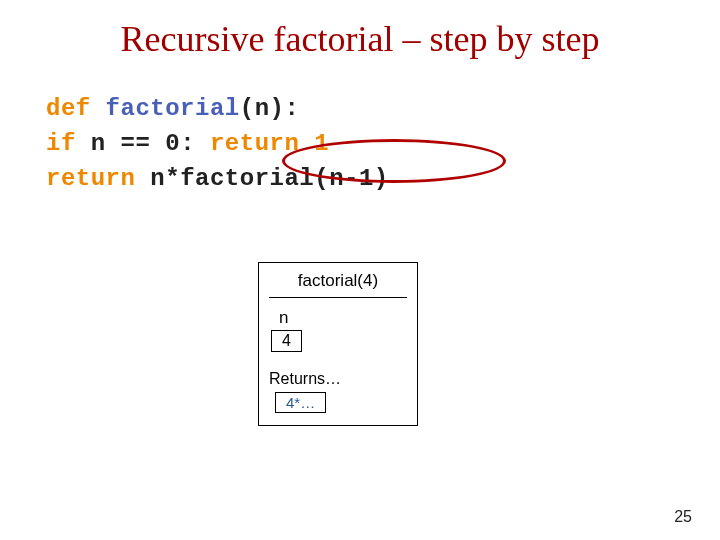  What do you see at coordinates (68, 144) in the screenshot?
I see `keyword-if: if` at bounding box center [68, 144].